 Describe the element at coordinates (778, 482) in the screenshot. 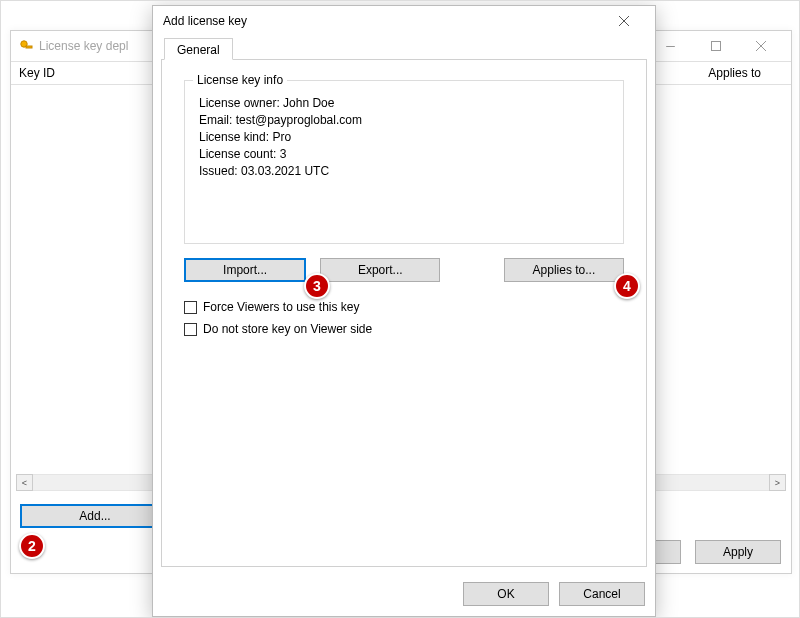

I see `scroll-right-button: >` at that location.